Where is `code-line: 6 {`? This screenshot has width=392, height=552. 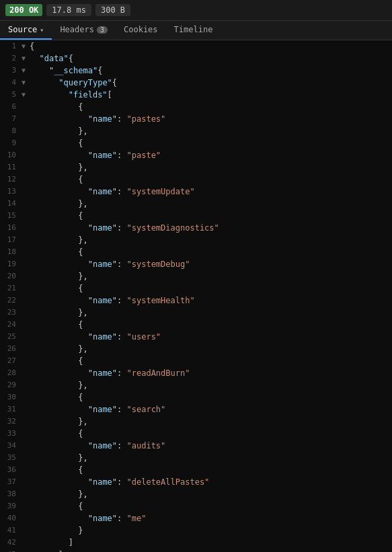
code-line: 6 { is located at coordinates (196, 107).